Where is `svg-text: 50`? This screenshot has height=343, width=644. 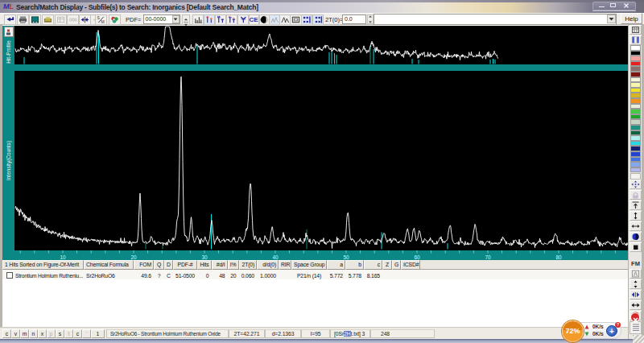
svg-text: 50 is located at coordinates (346, 258).